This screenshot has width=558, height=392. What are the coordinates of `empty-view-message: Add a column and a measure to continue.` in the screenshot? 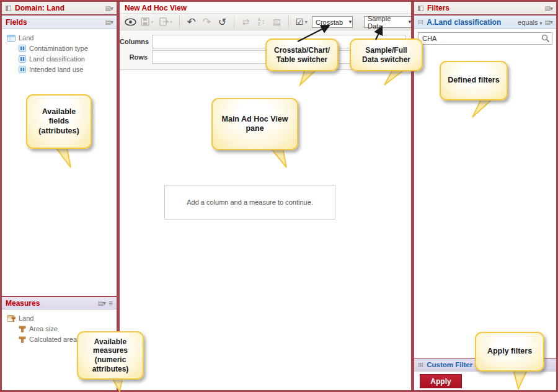 It's located at (250, 202).